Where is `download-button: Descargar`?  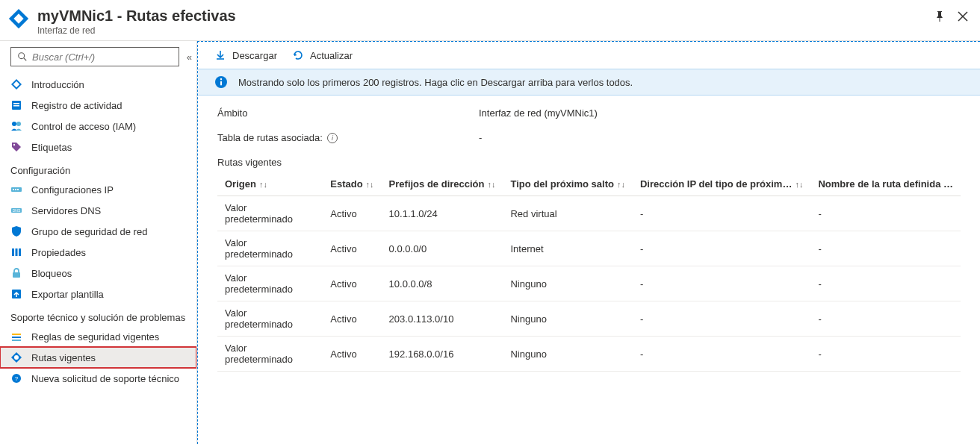 download-button: Descargar is located at coordinates (246, 55).